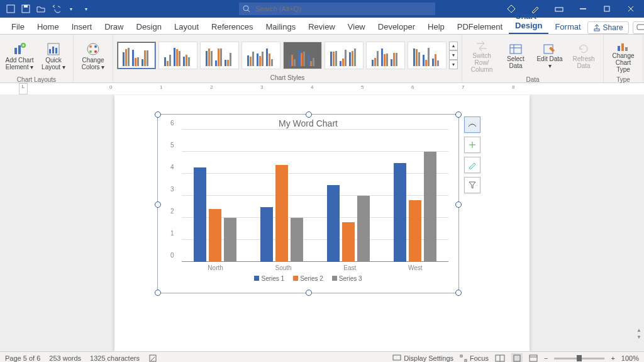 Image resolution: width=644 pixels, height=362 pixels. Describe the element at coordinates (56, 9) in the screenshot. I see `undo-icon` at that location.